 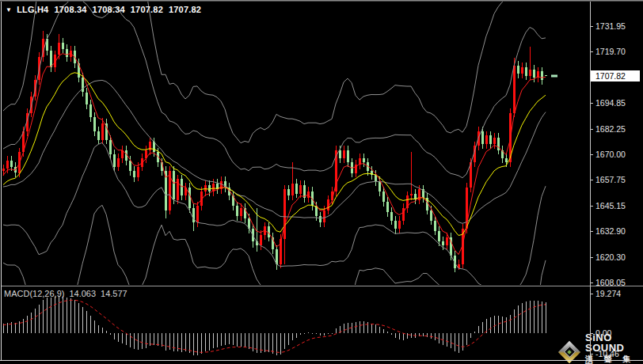 What do you see at coordinates (611, 51) in the screenshot?
I see `price-axis-label: 1719.70` at bounding box center [611, 51].